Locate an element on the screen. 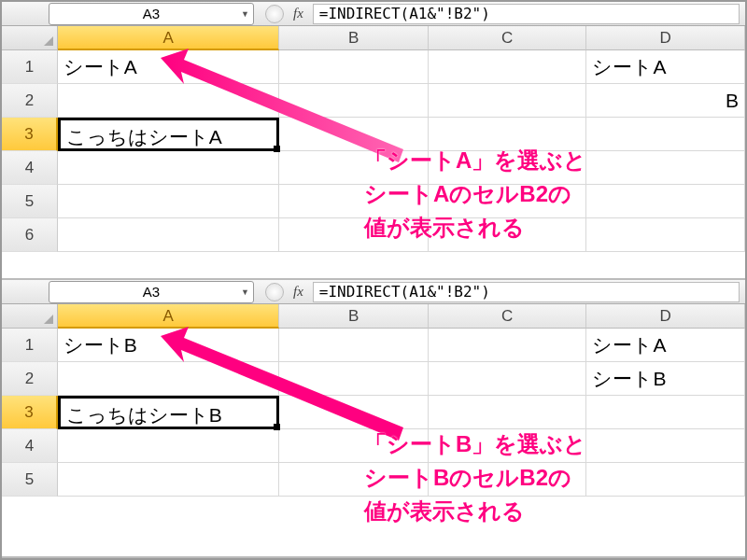 The image size is (747, 560). row-2: 2 B is located at coordinates (374, 101).